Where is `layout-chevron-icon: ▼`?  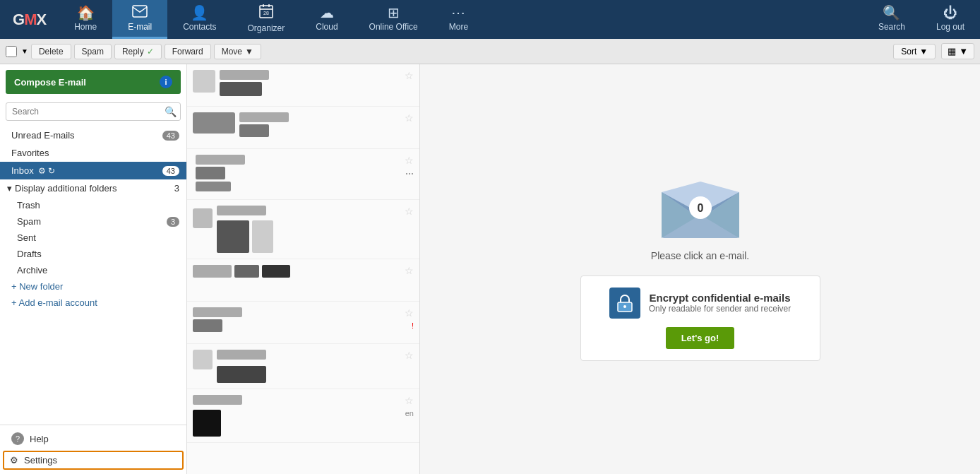
layout-chevron-icon: ▼ is located at coordinates (963, 51).